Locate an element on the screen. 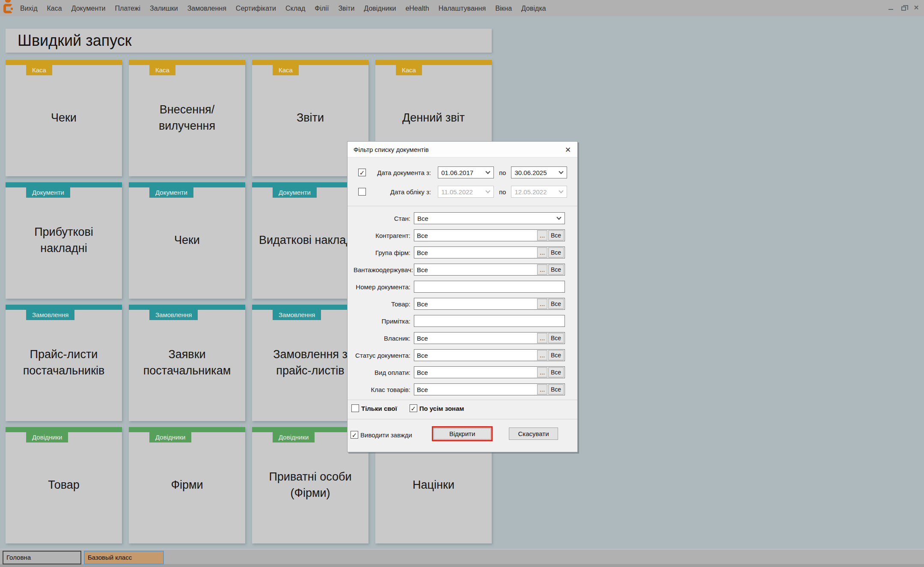 The image size is (924, 567). date-accounting-to-combo: 12.05.2022 is located at coordinates (539, 192).